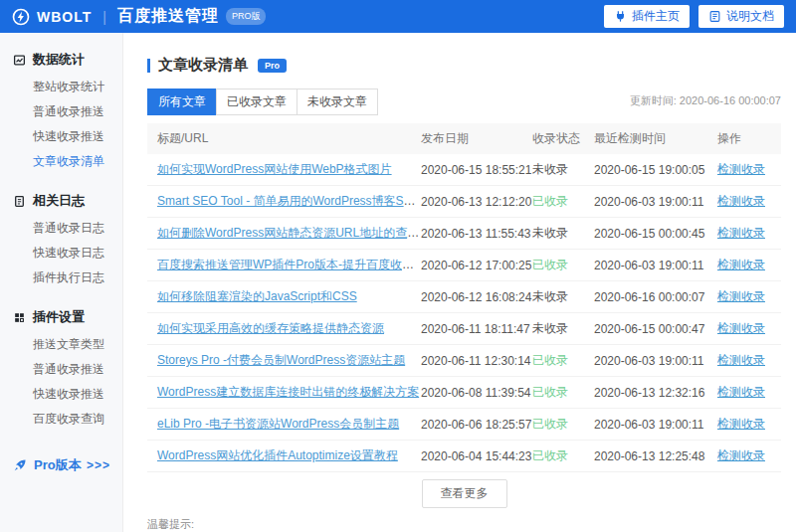  What do you see at coordinates (464, 66) in the screenshot?
I see `page-title-row: 文章收录清单 Pro` at bounding box center [464, 66].